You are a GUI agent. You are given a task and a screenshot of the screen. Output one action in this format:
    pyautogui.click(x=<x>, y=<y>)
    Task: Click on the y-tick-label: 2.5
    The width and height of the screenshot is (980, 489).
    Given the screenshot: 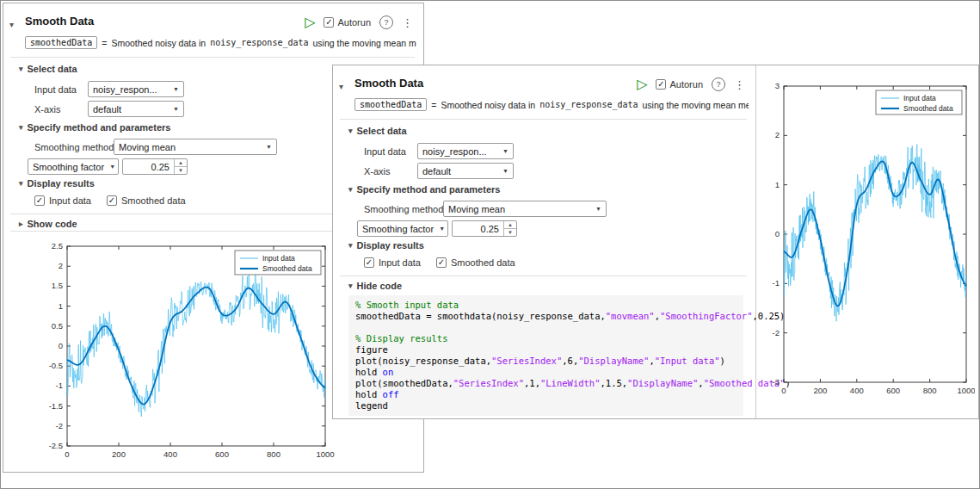 What is the action you would take?
    pyautogui.click(x=57, y=246)
    